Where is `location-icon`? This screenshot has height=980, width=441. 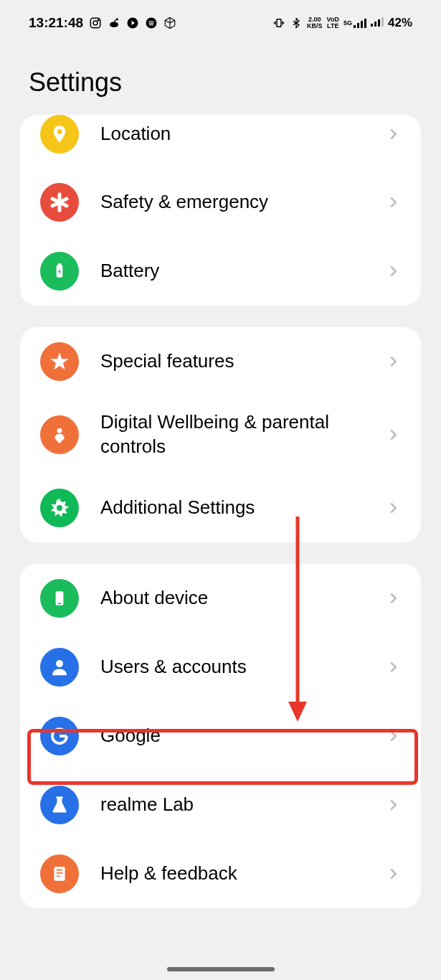
location-icon is located at coordinates (60, 134).